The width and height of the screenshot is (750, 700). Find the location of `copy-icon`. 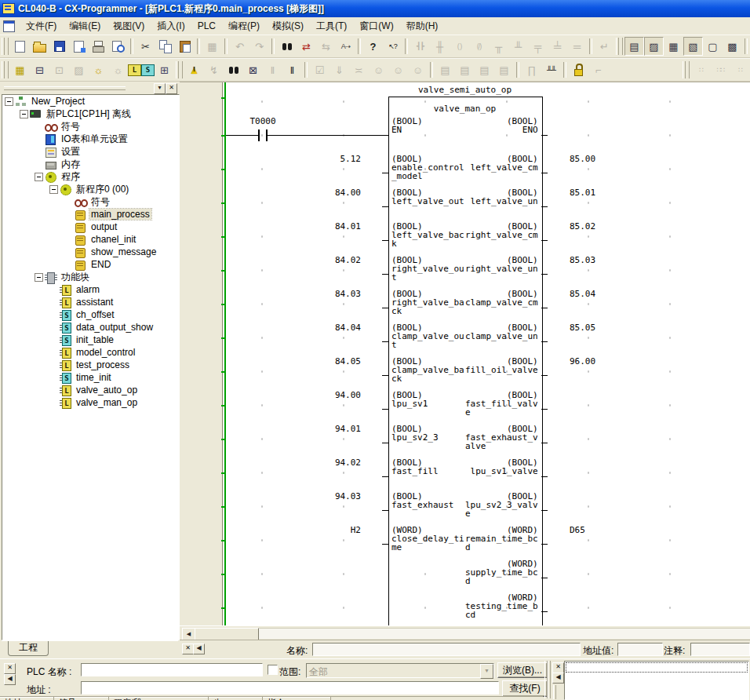

copy-icon is located at coordinates (165, 46).